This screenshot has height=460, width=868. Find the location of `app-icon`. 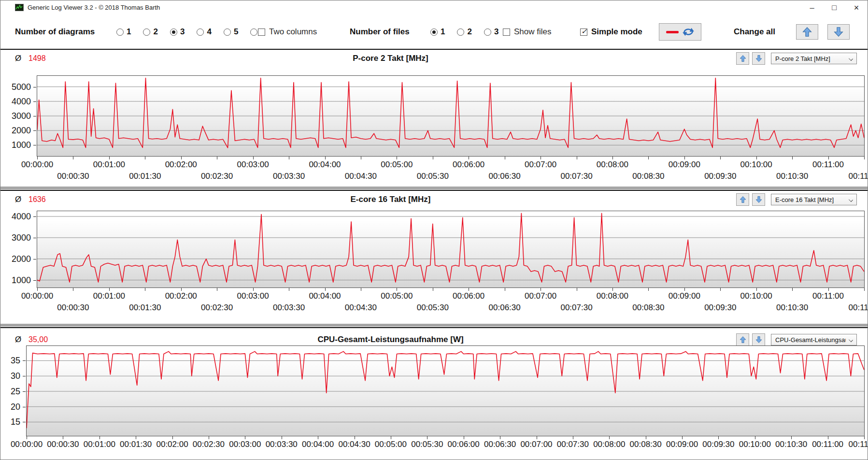

app-icon is located at coordinates (19, 8).